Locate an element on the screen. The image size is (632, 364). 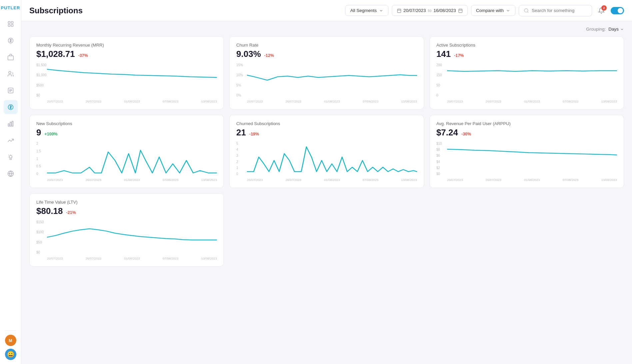
sidebar-item-products is located at coordinates (11, 57).